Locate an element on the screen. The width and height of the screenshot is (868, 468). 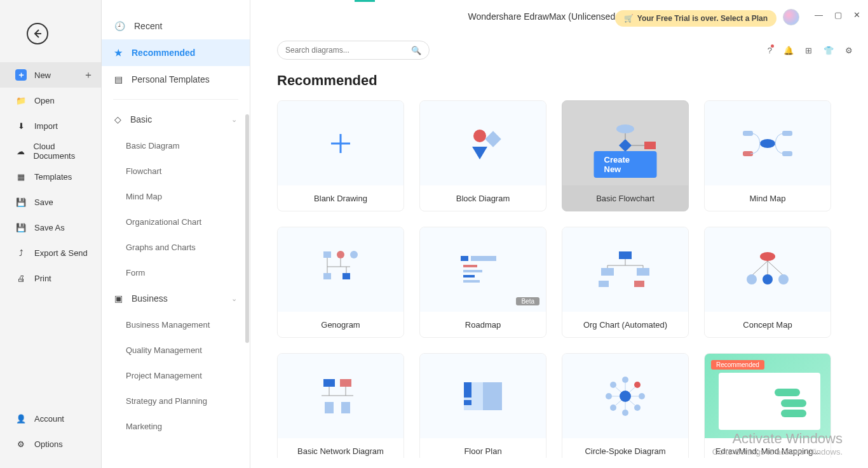
sidebar-sub-organizational-chart: Organizational Chart is located at coordinates (175, 222).